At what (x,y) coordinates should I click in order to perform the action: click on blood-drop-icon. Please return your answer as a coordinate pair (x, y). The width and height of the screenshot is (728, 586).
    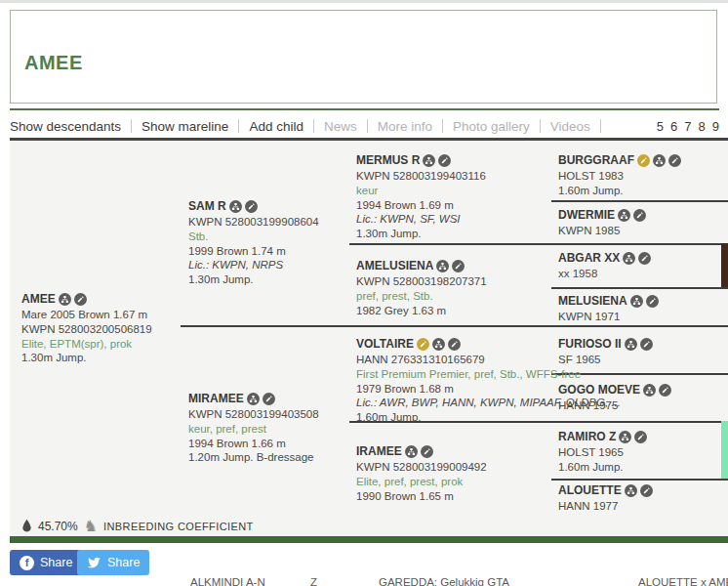
    Looking at the image, I should click on (27, 525).